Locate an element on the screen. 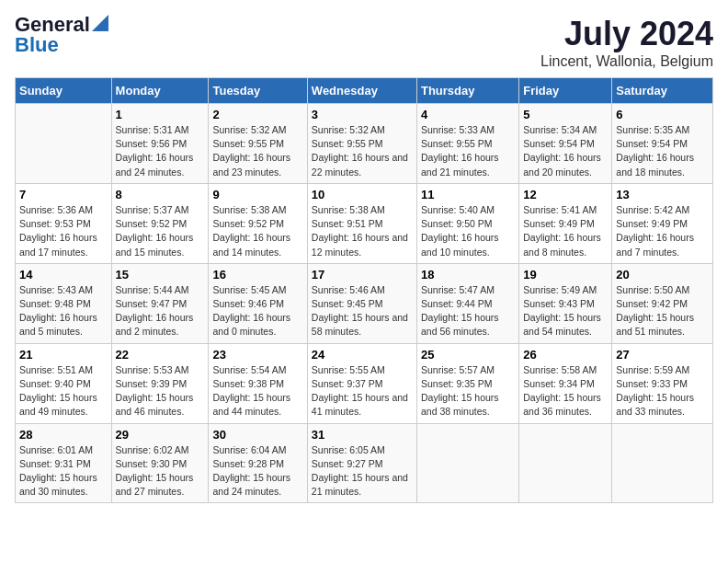 The height and width of the screenshot is (563, 728). logo: General Blue is located at coordinates (62, 35).